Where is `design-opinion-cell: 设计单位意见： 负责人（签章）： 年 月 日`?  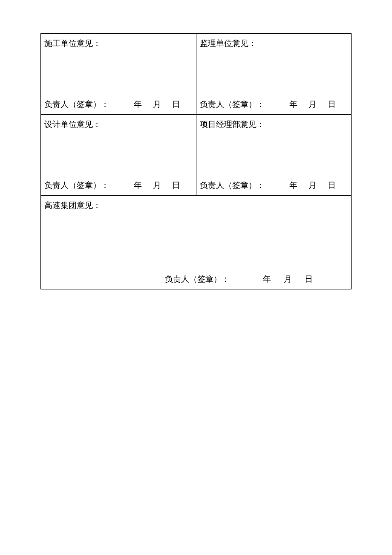 design-opinion-cell: 设计单位意见： 负责人（签章）： 年 月 日 is located at coordinates (118, 155).